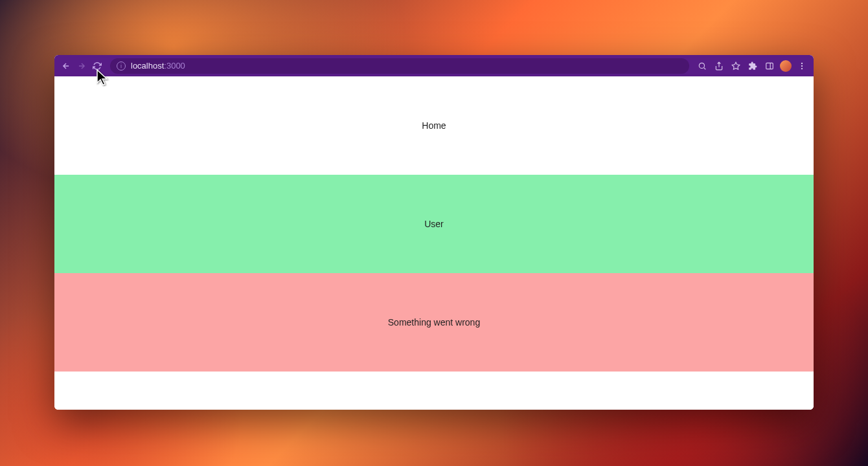  Describe the element at coordinates (752, 66) in the screenshot. I see `toolbar-right` at that location.